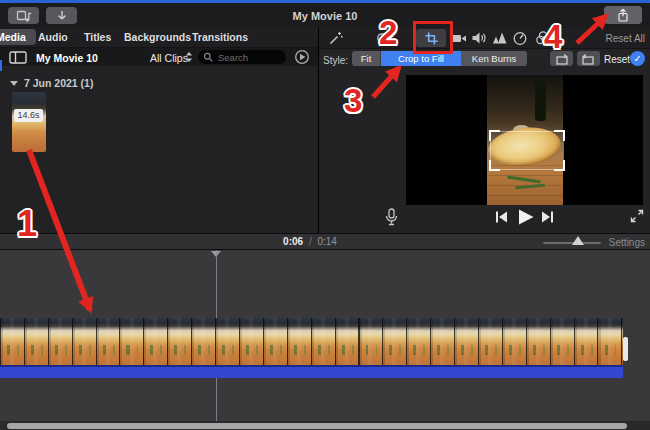 This screenshot has height=430, width=650. Describe the element at coordinates (484, 219) in the screenshot. I see `playback-bar` at that location.